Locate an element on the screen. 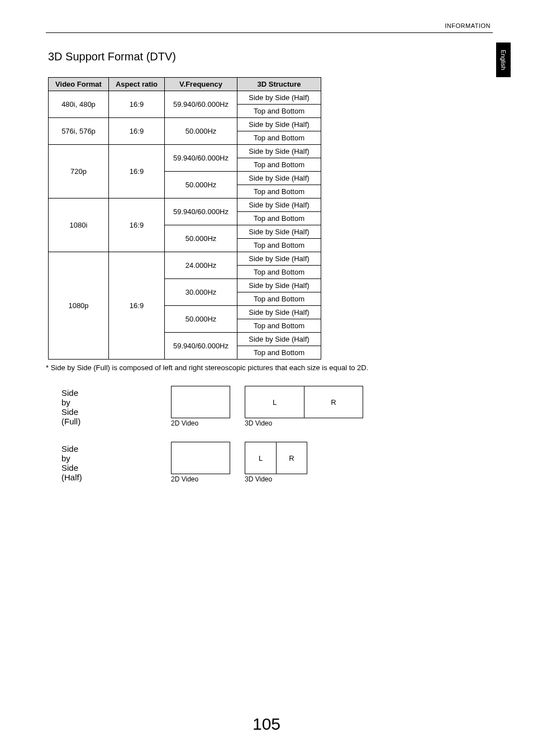 The image size is (533, 756). cell-format: 576i, 576p is located at coordinates (79, 131).